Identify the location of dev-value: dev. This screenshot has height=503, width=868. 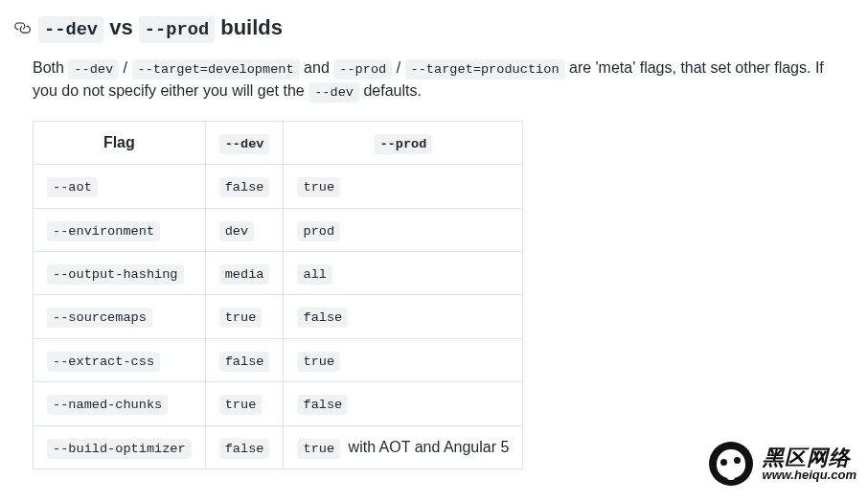
(237, 232).